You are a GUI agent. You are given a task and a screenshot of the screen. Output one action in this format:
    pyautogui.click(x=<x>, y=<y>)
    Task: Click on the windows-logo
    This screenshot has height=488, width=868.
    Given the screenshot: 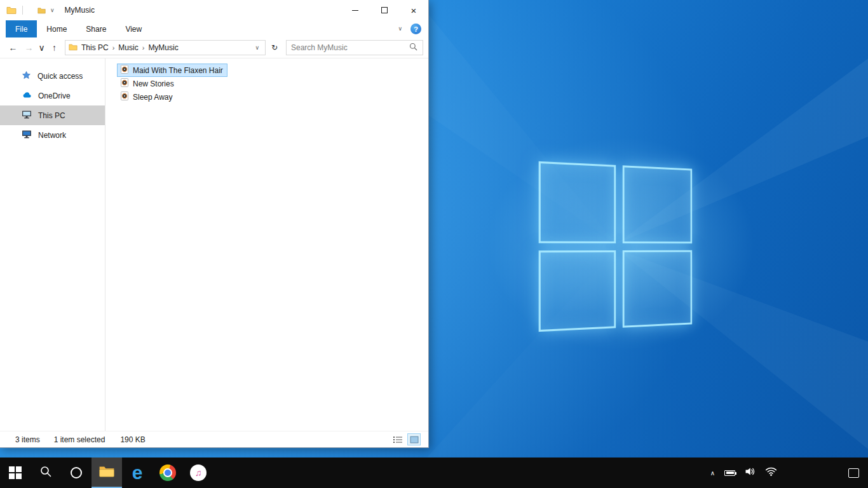 What is the action you would take?
    pyautogui.click(x=616, y=247)
    